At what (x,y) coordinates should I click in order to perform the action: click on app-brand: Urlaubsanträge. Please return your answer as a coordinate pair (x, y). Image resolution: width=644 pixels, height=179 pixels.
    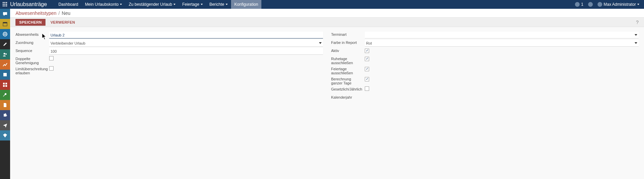
    Looking at the image, I should click on (32, 4).